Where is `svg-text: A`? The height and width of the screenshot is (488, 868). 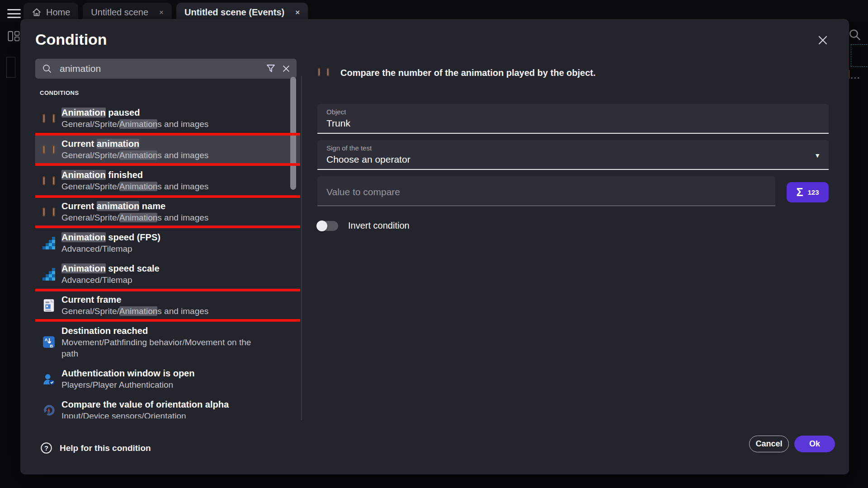 svg-text: A is located at coordinates (46, 340).